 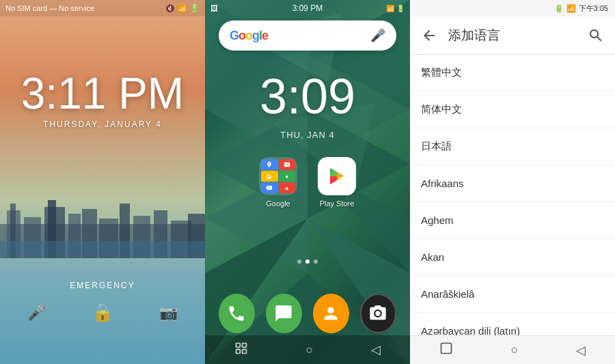 I want to click on lang-item-text: Afrikaans, so click(x=443, y=183).